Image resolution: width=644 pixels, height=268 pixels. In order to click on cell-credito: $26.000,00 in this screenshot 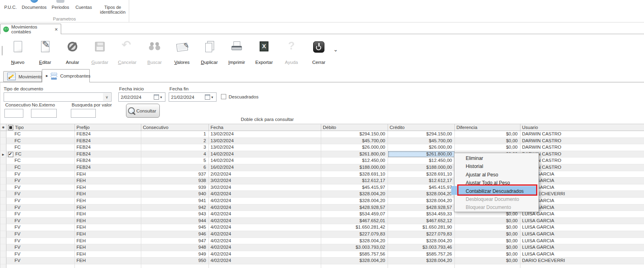, I will do `click(421, 148)`.